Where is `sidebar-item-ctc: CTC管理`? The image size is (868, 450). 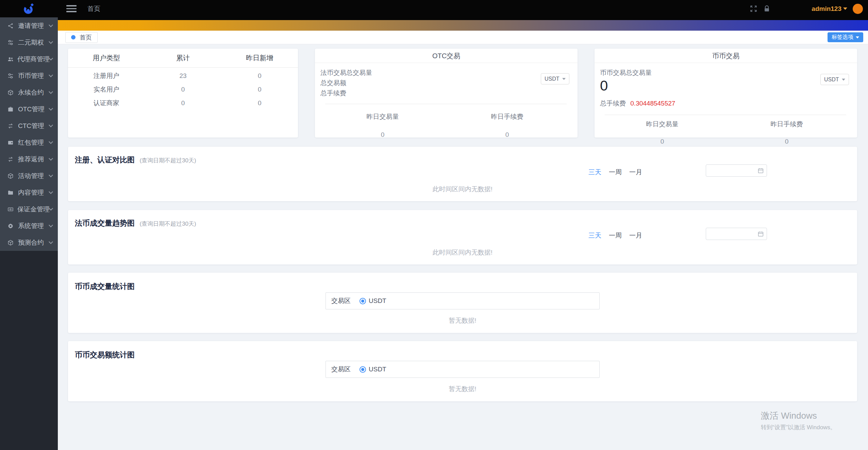 sidebar-item-ctc: CTC管理 is located at coordinates (29, 126).